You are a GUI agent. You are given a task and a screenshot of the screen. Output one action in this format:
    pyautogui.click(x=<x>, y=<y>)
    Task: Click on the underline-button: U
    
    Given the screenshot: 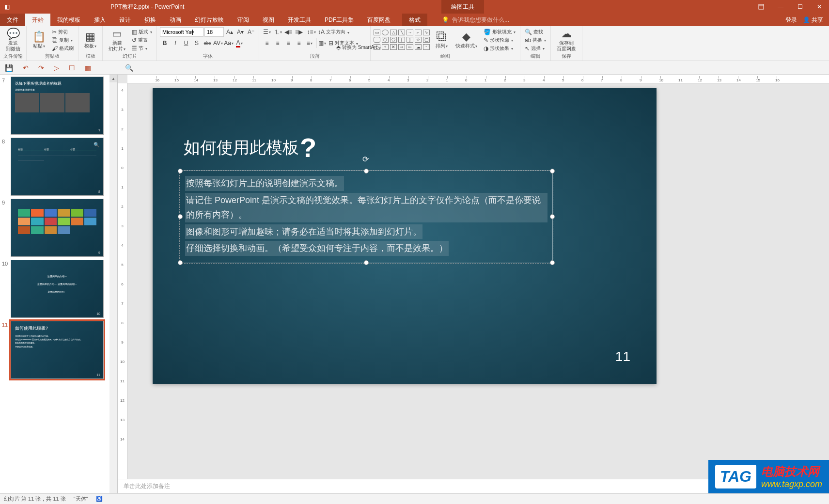 What is the action you would take?
    pyautogui.click(x=186, y=43)
    